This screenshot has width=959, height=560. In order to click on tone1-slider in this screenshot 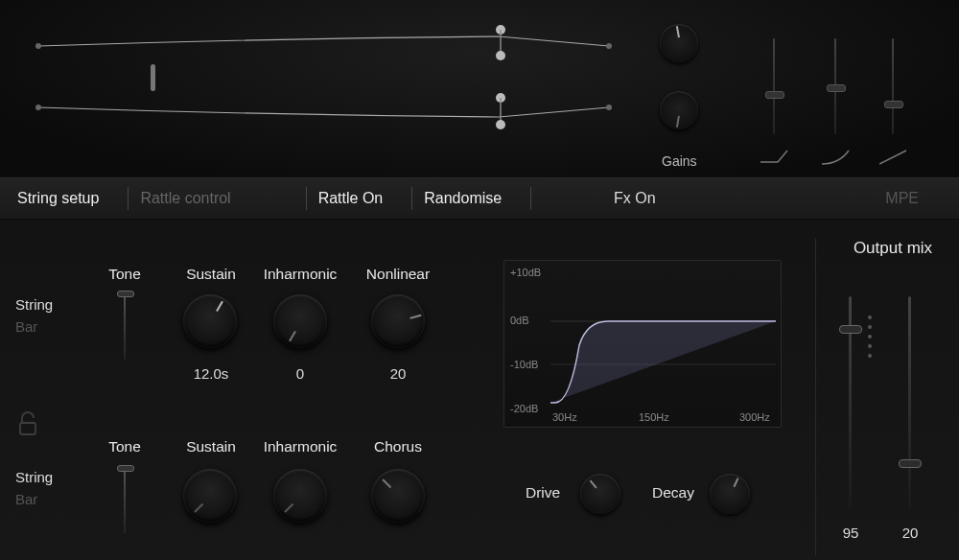, I will do `click(125, 326)`.